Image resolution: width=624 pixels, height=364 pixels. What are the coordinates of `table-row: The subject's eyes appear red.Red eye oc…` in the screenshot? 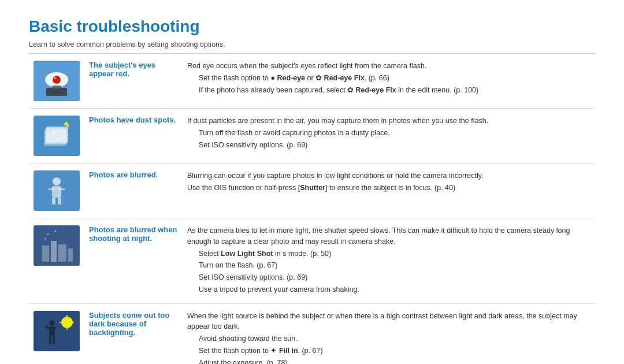 It's located at (312, 81).